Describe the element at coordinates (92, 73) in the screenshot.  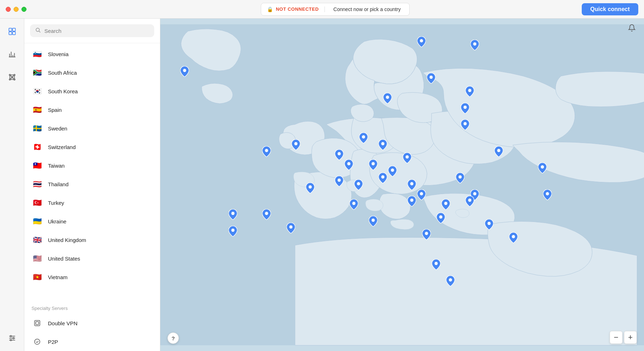
I see `country-item-south-africa: 🇿🇦 South Africa` at that location.